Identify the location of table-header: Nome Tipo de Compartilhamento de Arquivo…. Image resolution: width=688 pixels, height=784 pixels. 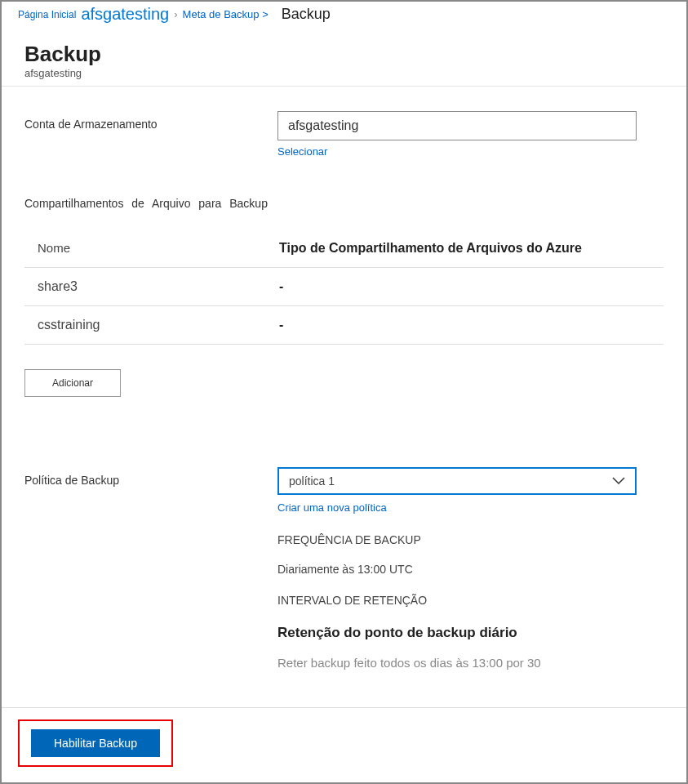
(344, 250).